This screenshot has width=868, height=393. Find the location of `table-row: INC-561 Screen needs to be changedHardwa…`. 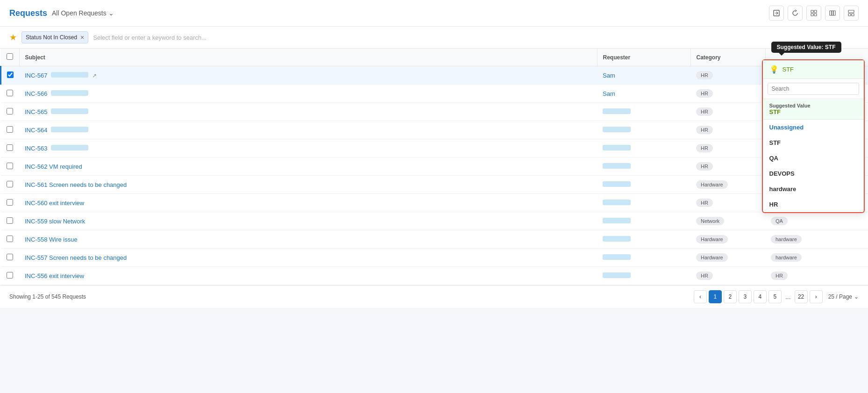

table-row: INC-561 Screen needs to be changedHardwa… is located at coordinates (434, 185).